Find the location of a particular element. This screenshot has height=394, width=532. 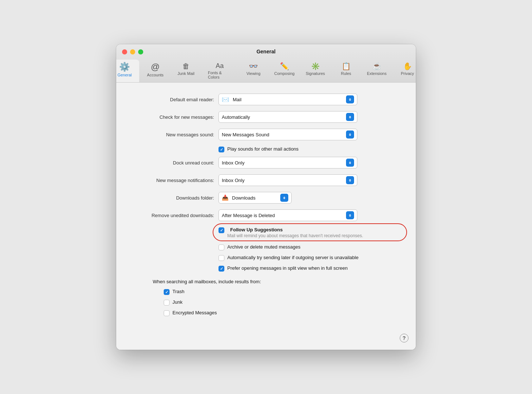

downloads-folder-icon: 📥 is located at coordinates (225, 198).